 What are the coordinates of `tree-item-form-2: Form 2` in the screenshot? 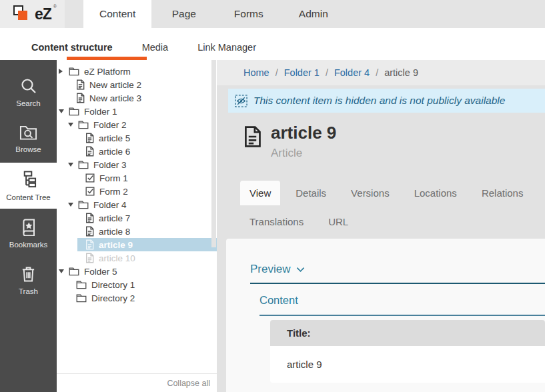 It's located at (137, 191).